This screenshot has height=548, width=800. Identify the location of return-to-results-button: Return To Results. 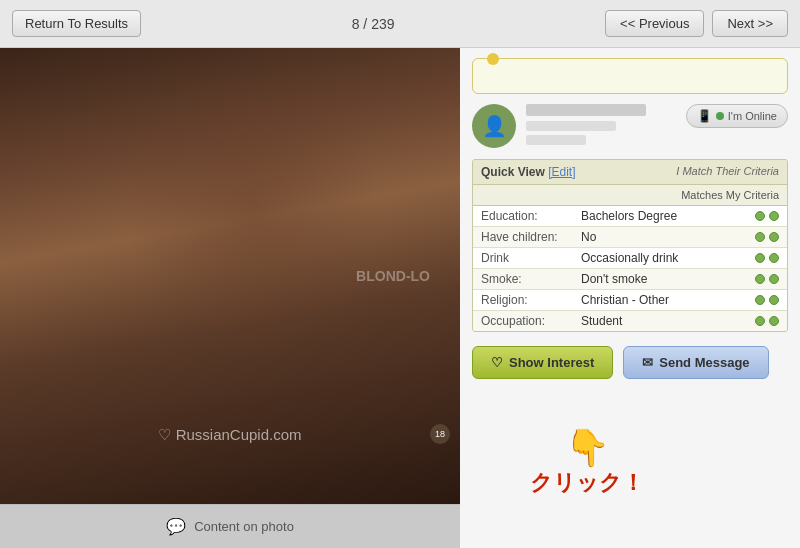
(76, 24).